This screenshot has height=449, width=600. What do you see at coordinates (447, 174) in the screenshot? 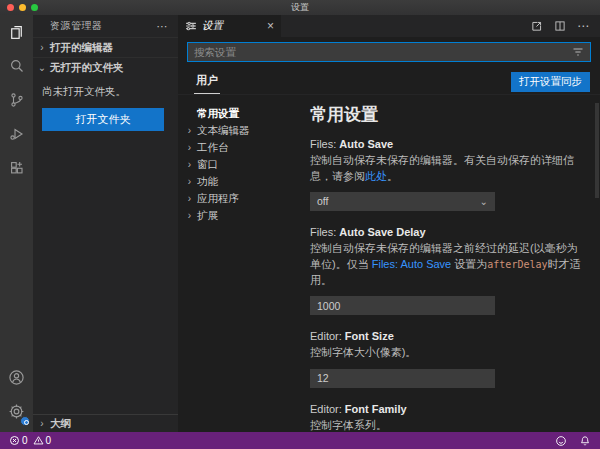
I see `setting-item: Files: Auto Save 控制自动保存未保存的编辑器。有关自动保存的详细…` at bounding box center [447, 174].